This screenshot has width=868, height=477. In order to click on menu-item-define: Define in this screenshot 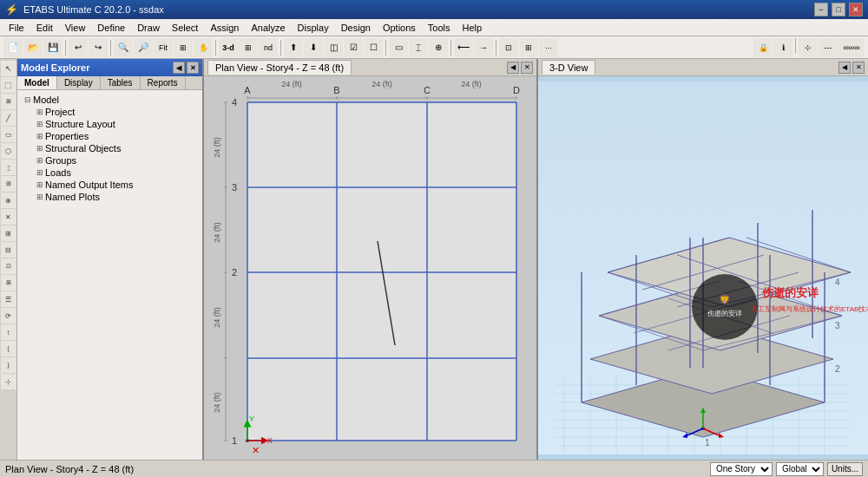, I will do `click(111, 28)`.